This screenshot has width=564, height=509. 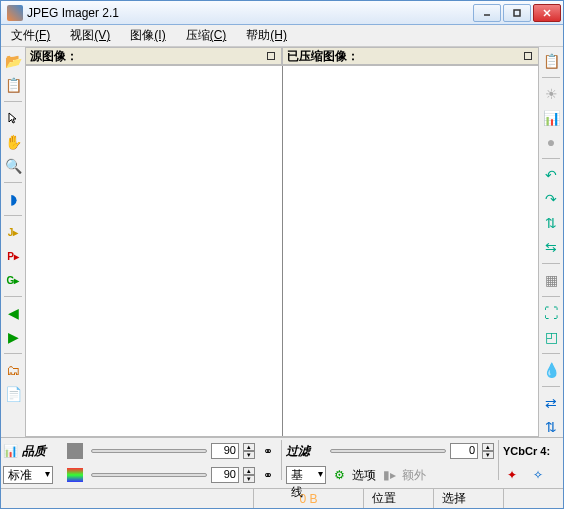 What do you see at coordinates (75, 451) in the screenshot?
I see `gray-swatch` at bounding box center [75, 451].